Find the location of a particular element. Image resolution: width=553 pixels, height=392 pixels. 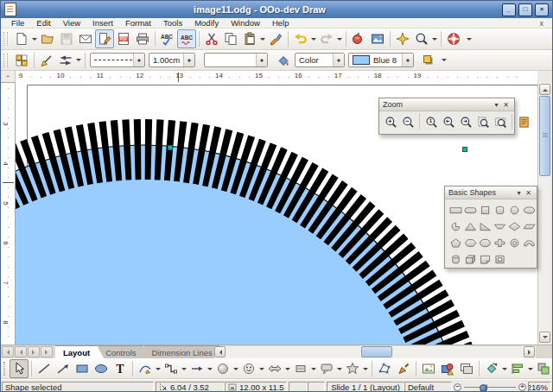

menu-insert: Insert is located at coordinates (103, 22).